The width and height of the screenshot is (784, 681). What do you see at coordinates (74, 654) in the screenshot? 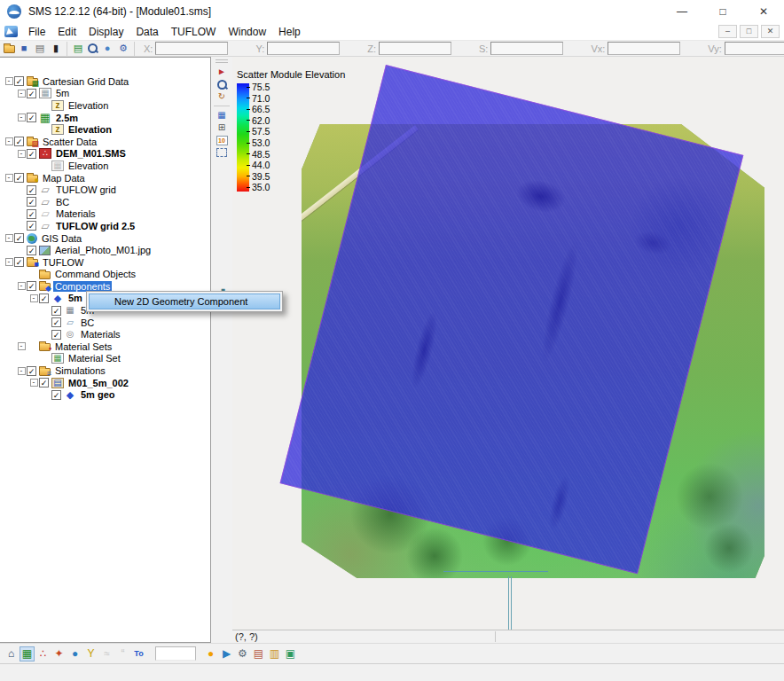
I see `gis-globe-module-icon: ●` at bounding box center [74, 654].